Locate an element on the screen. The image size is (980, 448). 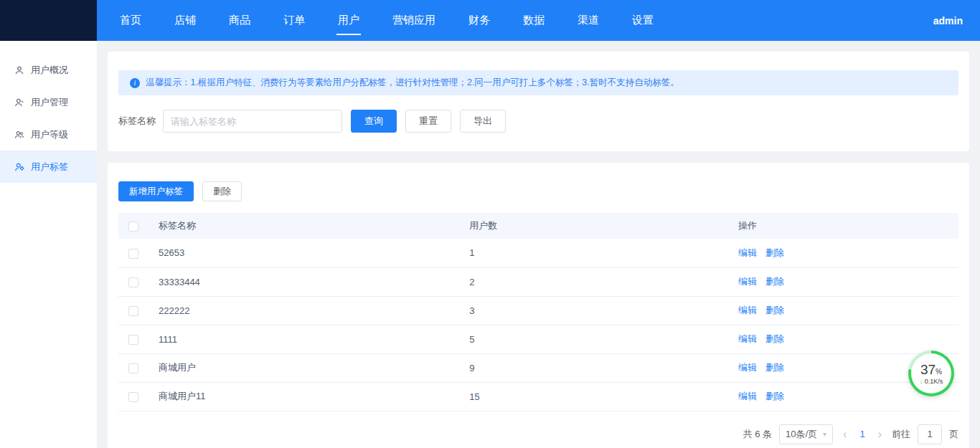
download-arrow-icon: ↓ is located at coordinates (921, 381).